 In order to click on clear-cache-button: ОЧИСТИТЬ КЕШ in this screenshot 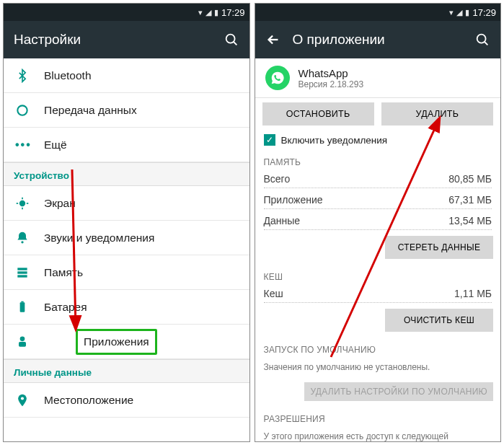, I will do `click(439, 320)`.